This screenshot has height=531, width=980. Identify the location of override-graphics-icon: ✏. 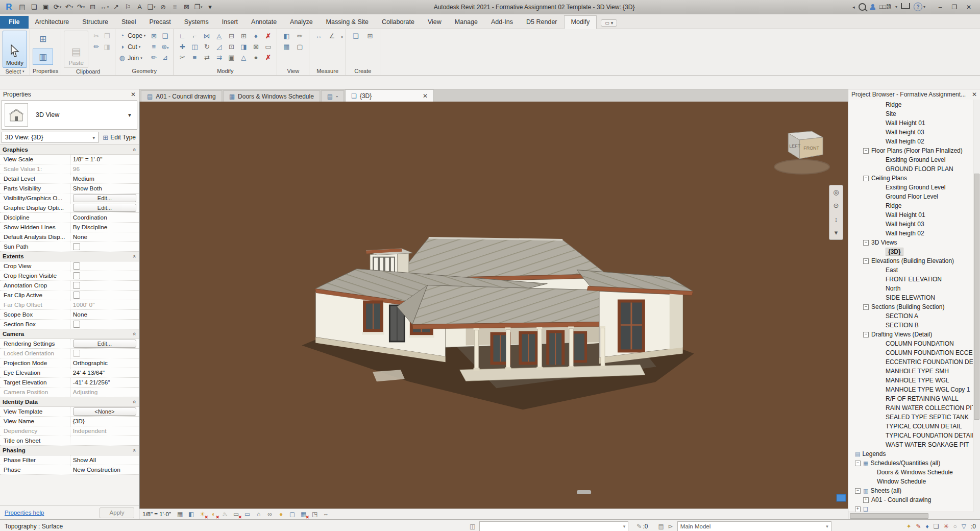
(300, 36).